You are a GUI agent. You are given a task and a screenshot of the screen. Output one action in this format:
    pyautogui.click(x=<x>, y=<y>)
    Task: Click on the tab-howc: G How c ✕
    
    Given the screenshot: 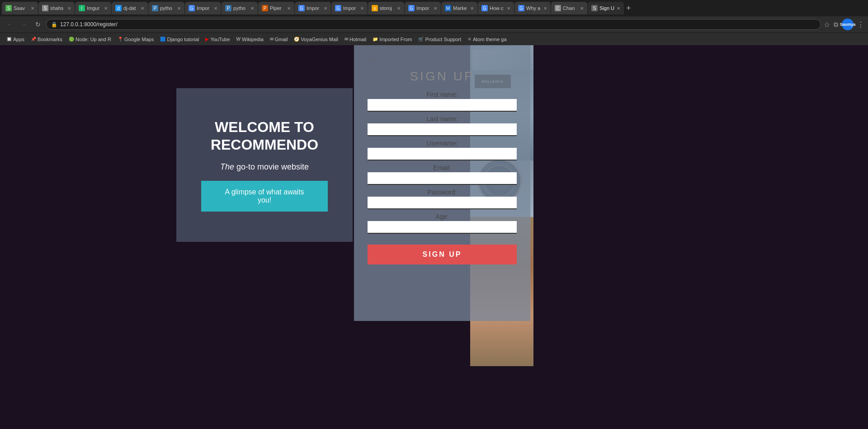 What is the action you would take?
    pyautogui.click(x=496, y=8)
    